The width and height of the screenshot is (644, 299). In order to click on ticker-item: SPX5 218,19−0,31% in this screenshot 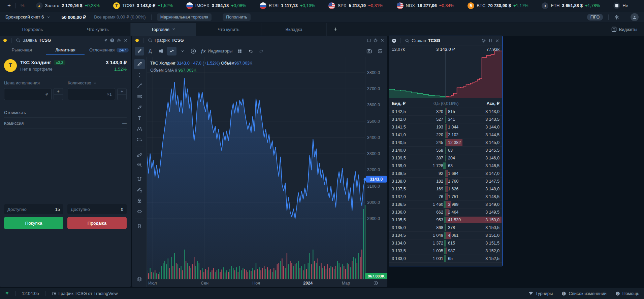, I will do `click(356, 6)`.